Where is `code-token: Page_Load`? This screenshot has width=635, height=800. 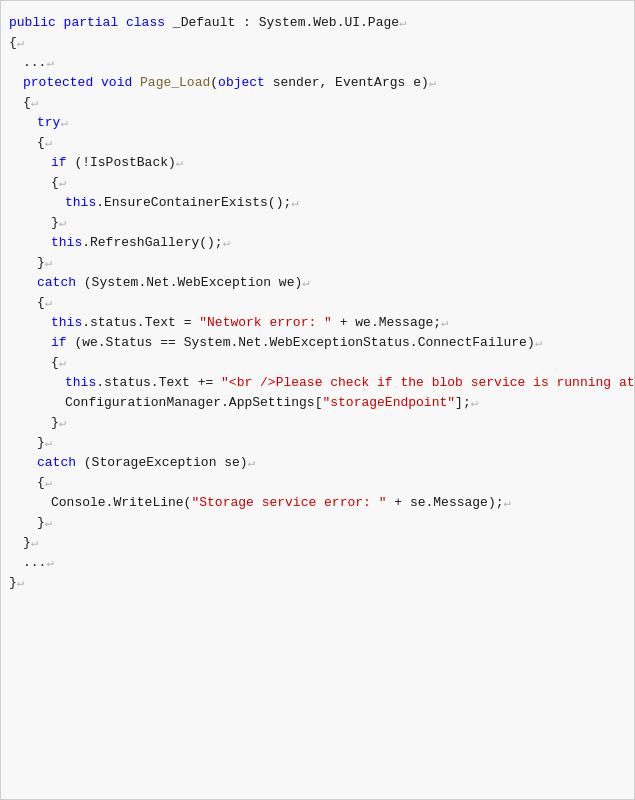 code-token: Page_Load is located at coordinates (175, 83).